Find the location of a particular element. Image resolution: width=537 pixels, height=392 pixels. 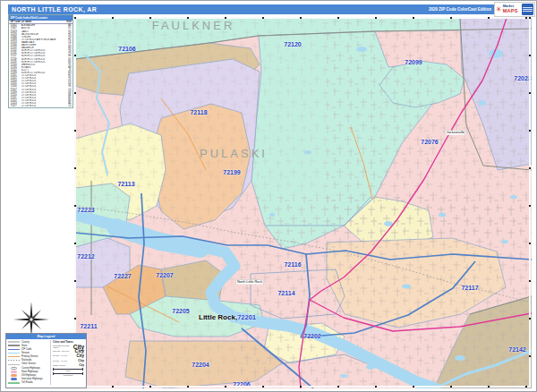

title-bar: NORTH LITTLE ROCK, AR 2020 ZIP Code Colo… is located at coordinates (251, 9).